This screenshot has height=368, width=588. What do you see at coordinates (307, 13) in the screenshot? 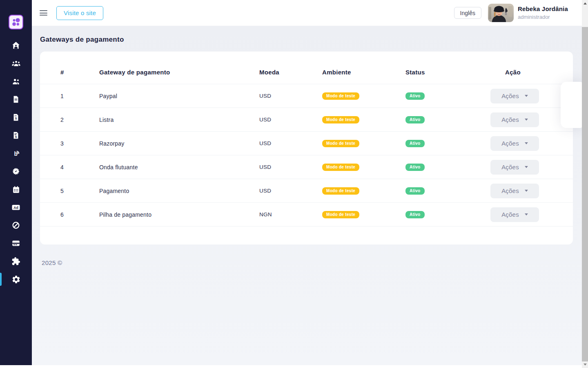
I see `topbar: Visite o site Inglês` at bounding box center [307, 13].